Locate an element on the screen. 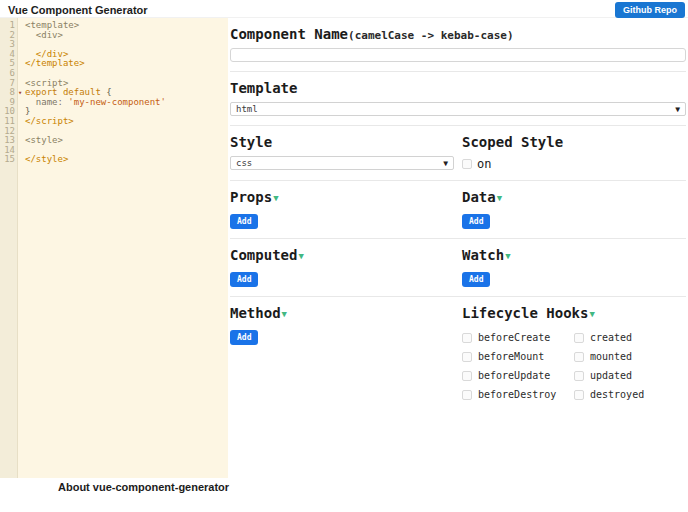 This screenshot has width=688, height=512. lifecycle-hook-label: beforeUpdate is located at coordinates (514, 376).